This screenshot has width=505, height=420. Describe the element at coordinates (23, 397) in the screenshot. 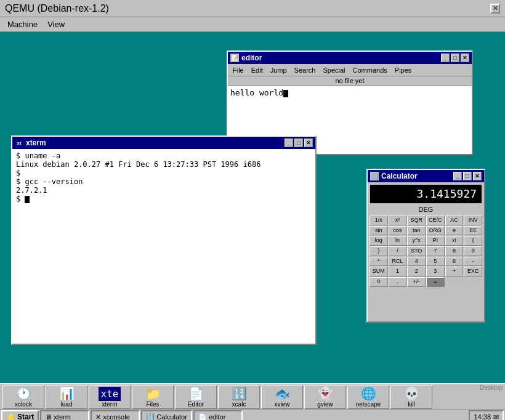

I see `taskbar-xclock: 🕐 xclock` at that location.